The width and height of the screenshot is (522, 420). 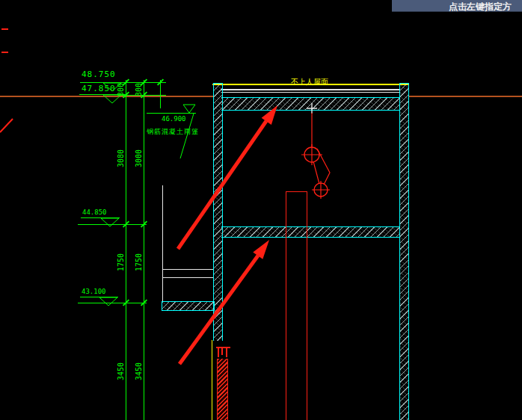 What do you see at coordinates (94, 291) in the screenshot?
I see `elevation-value: 43.100` at bounding box center [94, 291].